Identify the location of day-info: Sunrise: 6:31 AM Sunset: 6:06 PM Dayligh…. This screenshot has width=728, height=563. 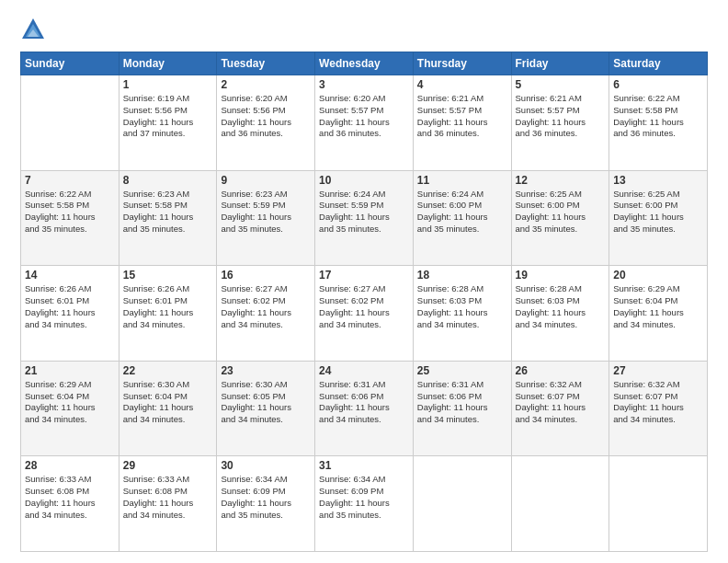
(462, 403).